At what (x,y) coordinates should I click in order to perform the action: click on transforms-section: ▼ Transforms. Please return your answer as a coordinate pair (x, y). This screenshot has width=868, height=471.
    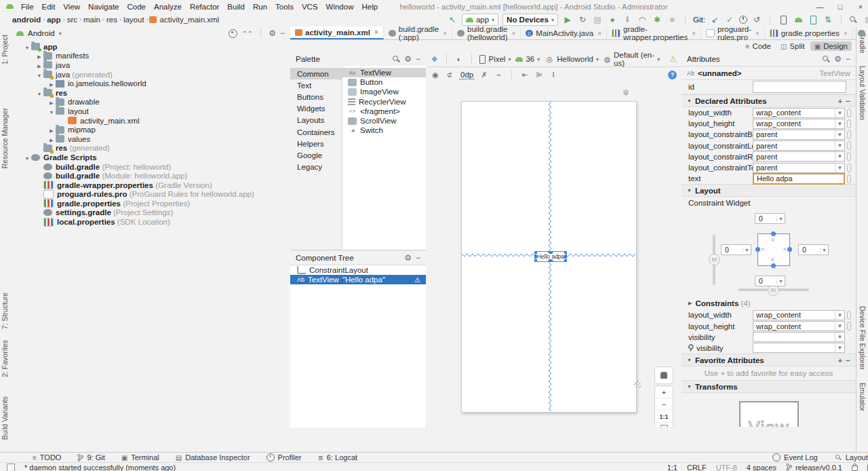
    Looking at the image, I should click on (769, 387).